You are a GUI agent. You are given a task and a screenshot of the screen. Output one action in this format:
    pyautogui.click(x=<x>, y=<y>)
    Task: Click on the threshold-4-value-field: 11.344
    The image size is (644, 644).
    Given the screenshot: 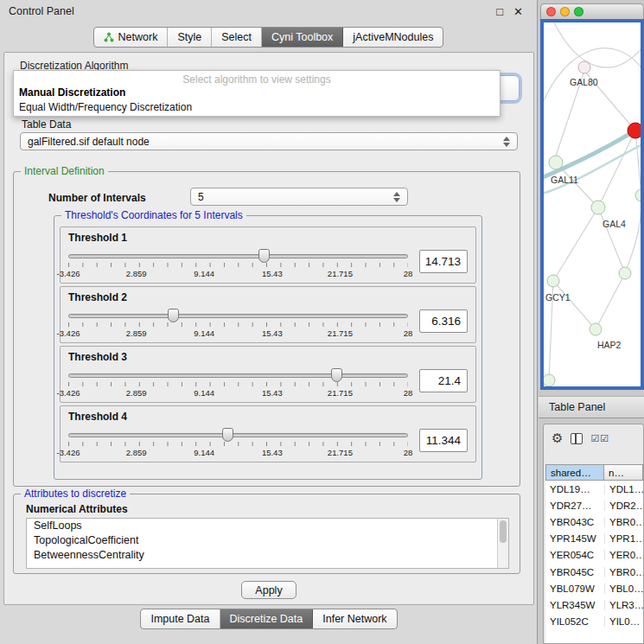 What is the action you would take?
    pyautogui.click(x=443, y=441)
    